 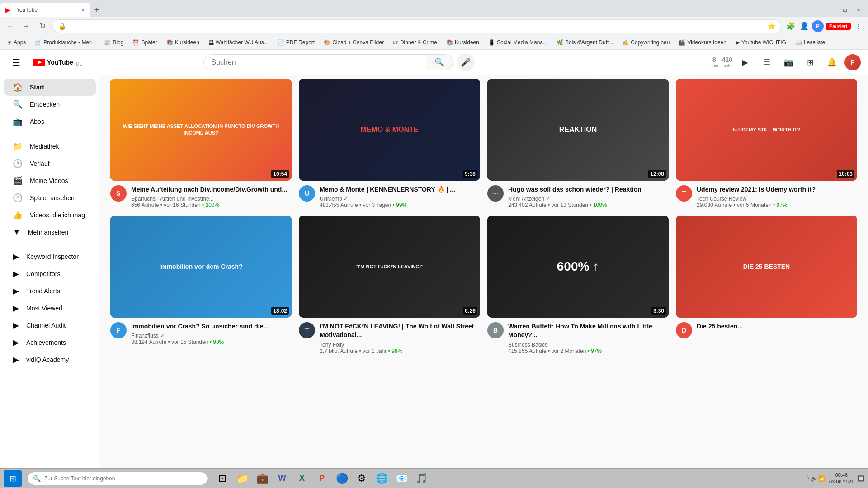 What do you see at coordinates (45, 10) in the screenshot?
I see `youtube-tab: ▶ YouTube ×` at bounding box center [45, 10].